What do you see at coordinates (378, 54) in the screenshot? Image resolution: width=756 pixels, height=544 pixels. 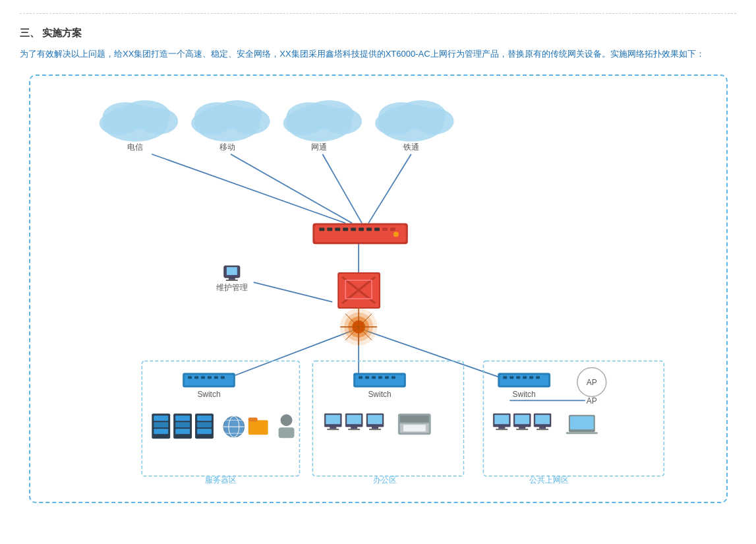 I see `section-description: 为了有效解决以上问题，给XX集团打造一个高速、稳定、安全网络，XX集团采用鑫塔科…` at bounding box center [378, 54].